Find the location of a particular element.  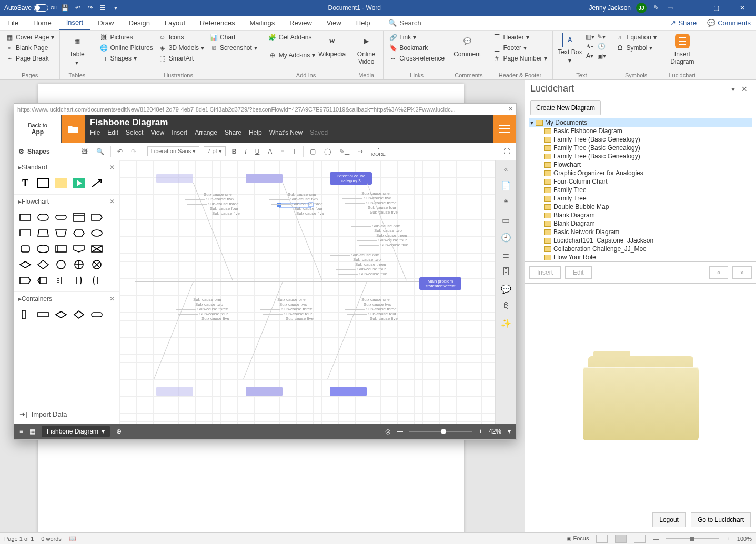

lc-page-icon: 📄 is located at coordinates (506, 185).